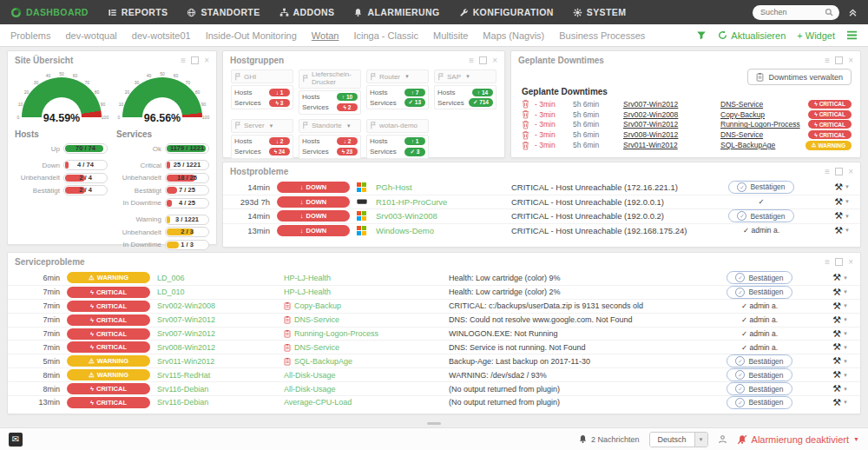 The height and width of the screenshot is (450, 868). What do you see at coordinates (217, 334) in the screenshot?
I see `host-link: Srv007-Win2012` at bounding box center [217, 334].